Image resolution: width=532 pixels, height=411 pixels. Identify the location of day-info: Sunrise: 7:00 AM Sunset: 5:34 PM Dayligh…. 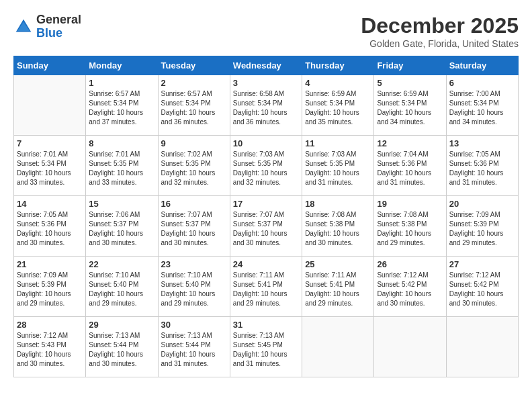
(482, 108).